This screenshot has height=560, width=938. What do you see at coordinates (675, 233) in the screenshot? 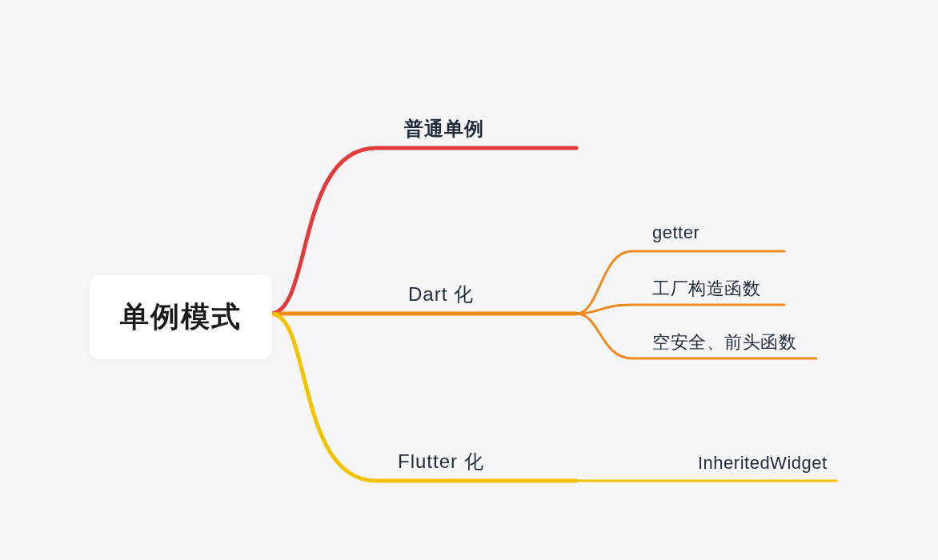
I see `leaf-label-dart-0: getter` at bounding box center [675, 233].